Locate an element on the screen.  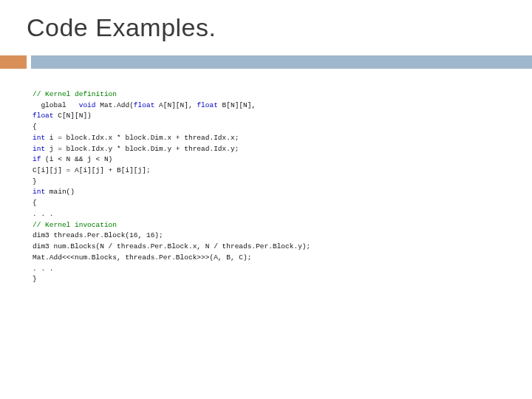
code-comment: // Kernel definition is located at coordinates (75, 95).